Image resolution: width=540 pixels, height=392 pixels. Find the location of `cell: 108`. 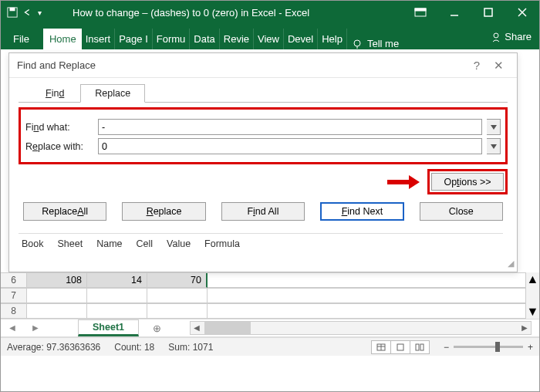

cell: 108 is located at coordinates (57, 281).